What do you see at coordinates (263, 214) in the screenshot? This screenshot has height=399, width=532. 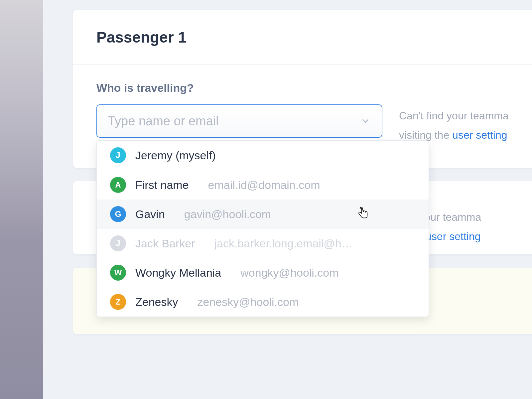 I see `dropdown-item: GGavingavin@hooli.com` at bounding box center [263, 214].